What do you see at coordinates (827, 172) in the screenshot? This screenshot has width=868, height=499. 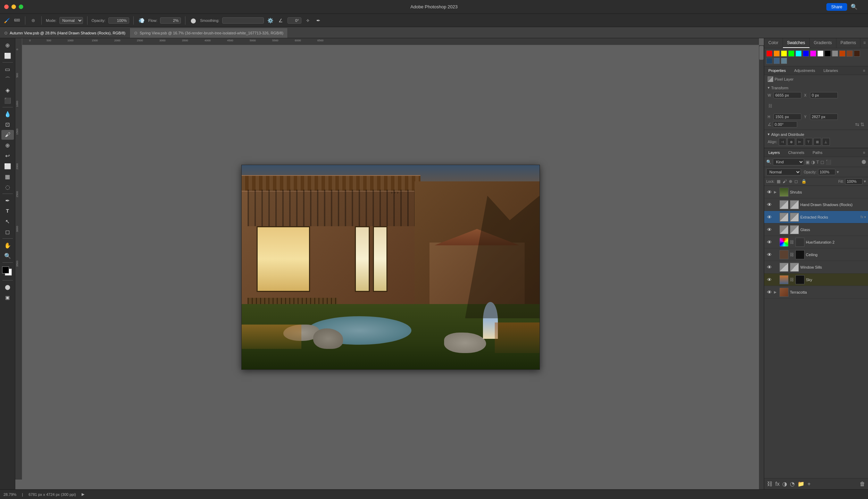 I see `opacity-value-input: 100%` at bounding box center [827, 172].